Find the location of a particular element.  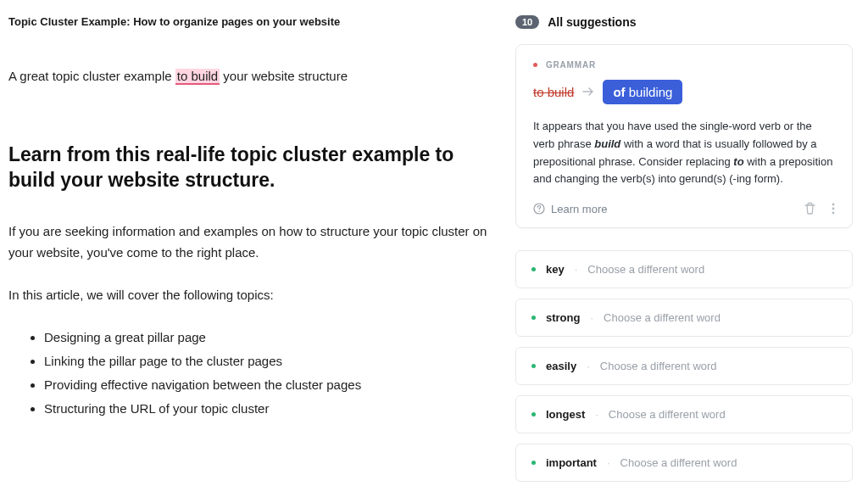

intro-prefix: A great topic cluster example is located at coordinates (92, 76).